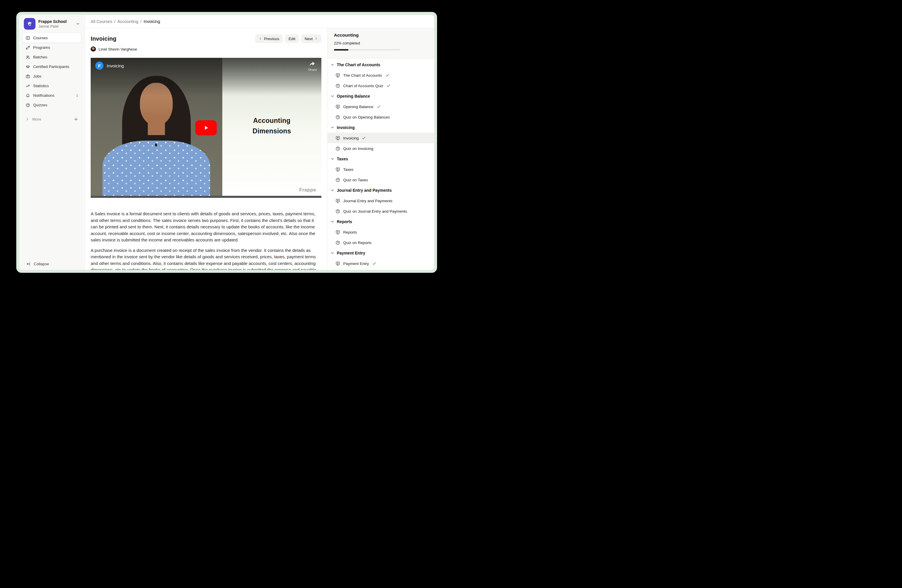  Describe the element at coordinates (381, 232) in the screenshot. I see `outline-lesson-reports: Reports` at that location.